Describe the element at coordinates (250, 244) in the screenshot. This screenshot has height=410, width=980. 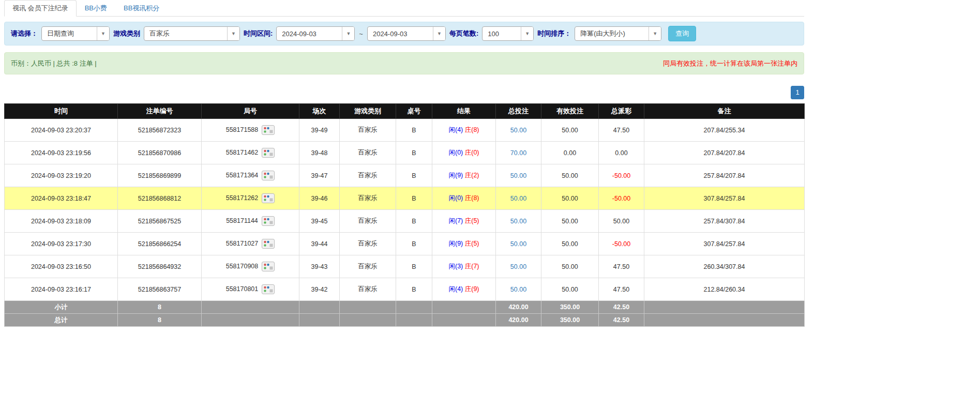
I see `round-cell: 558171027` at that location.